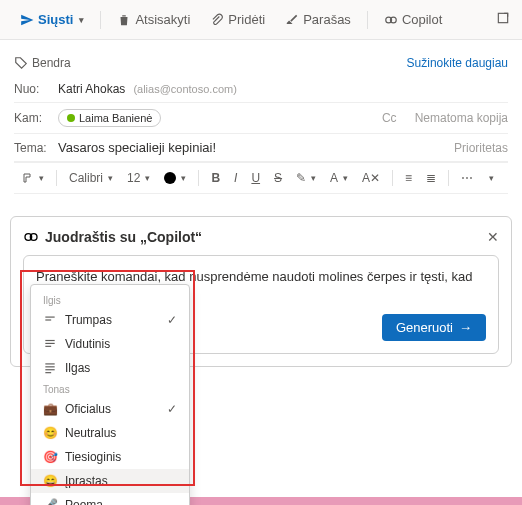 This screenshot has height=505, width=522. Describe the element at coordinates (124, 237) in the screenshot. I see `copilot-title: Juodraštis su „Copilot“` at that location.